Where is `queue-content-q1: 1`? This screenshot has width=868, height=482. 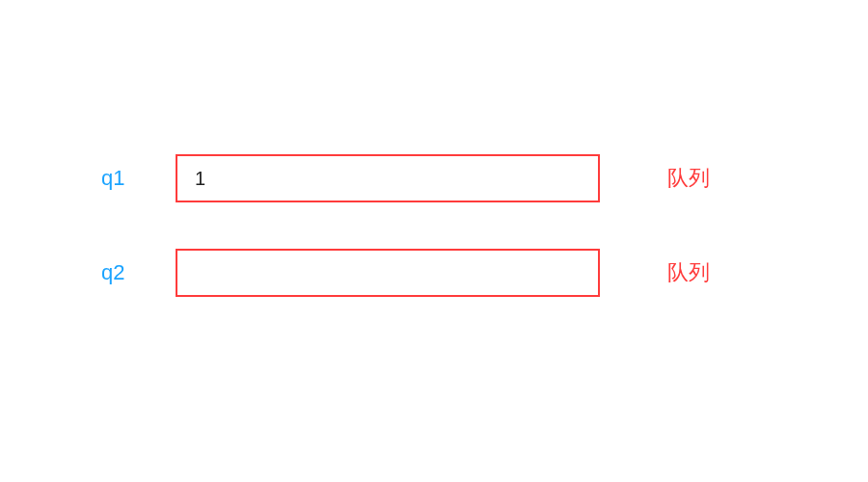 queue-content-q1: 1 is located at coordinates (201, 179).